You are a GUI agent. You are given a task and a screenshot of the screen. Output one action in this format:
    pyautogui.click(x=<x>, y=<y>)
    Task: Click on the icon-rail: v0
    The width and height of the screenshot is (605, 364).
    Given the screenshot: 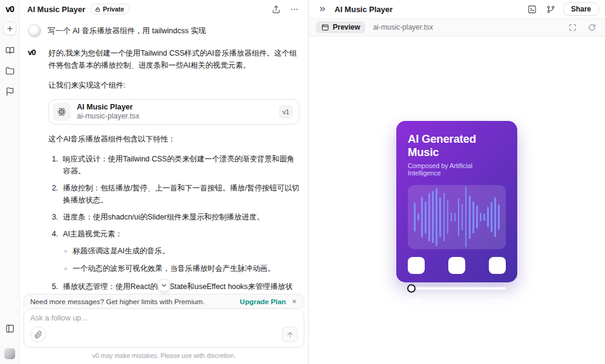 What is the action you would take?
    pyautogui.click(x=10, y=182)
    